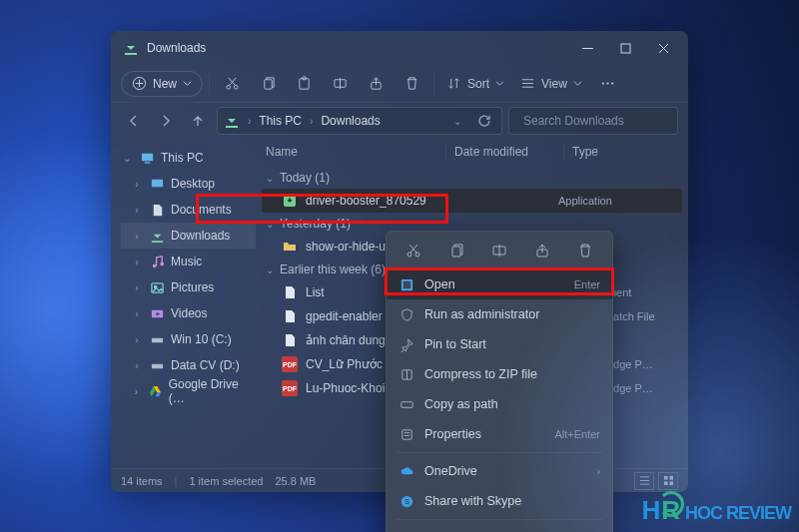 Image resolution: width=799 pixels, height=532 pixels. What do you see at coordinates (305, 178) in the screenshot?
I see `group-label: Today (1)` at bounding box center [305, 178].